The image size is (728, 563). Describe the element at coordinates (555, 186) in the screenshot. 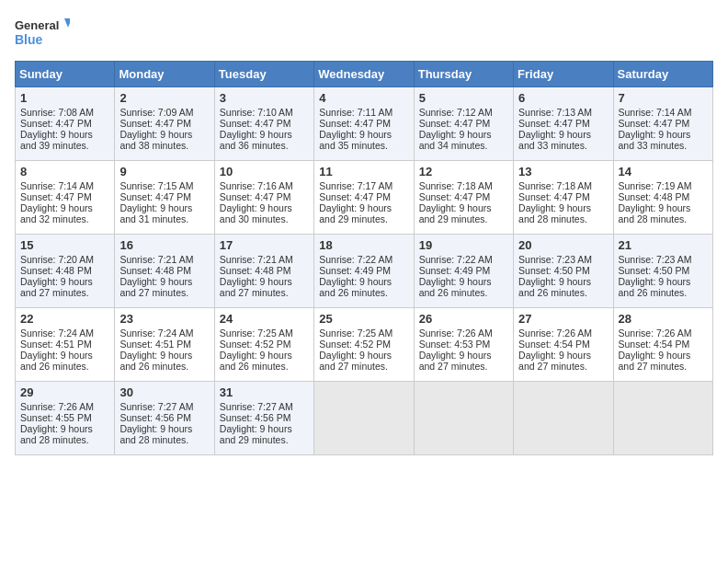

I see `sunrise: Sunrise: 7:18 AM` at that location.